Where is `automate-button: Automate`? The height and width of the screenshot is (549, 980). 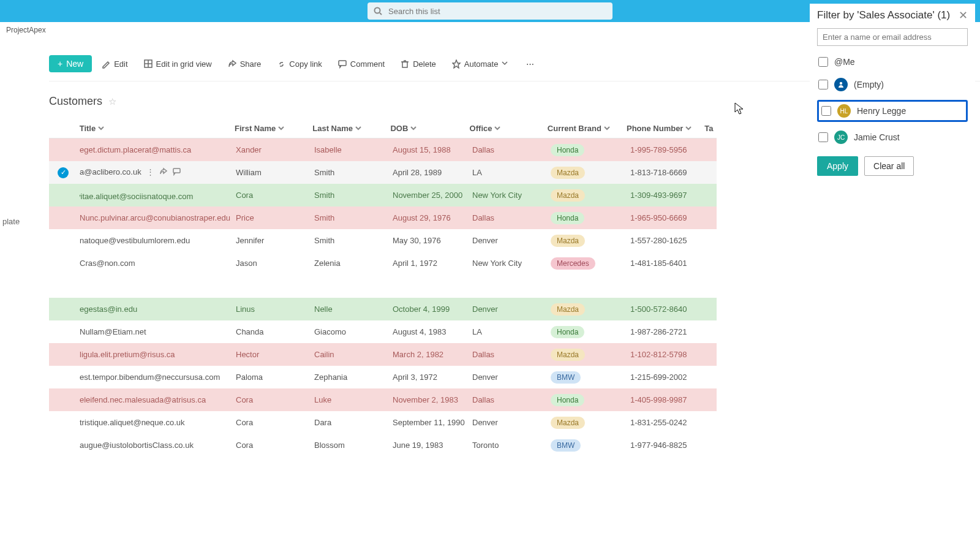 automate-button: Automate is located at coordinates (481, 64).